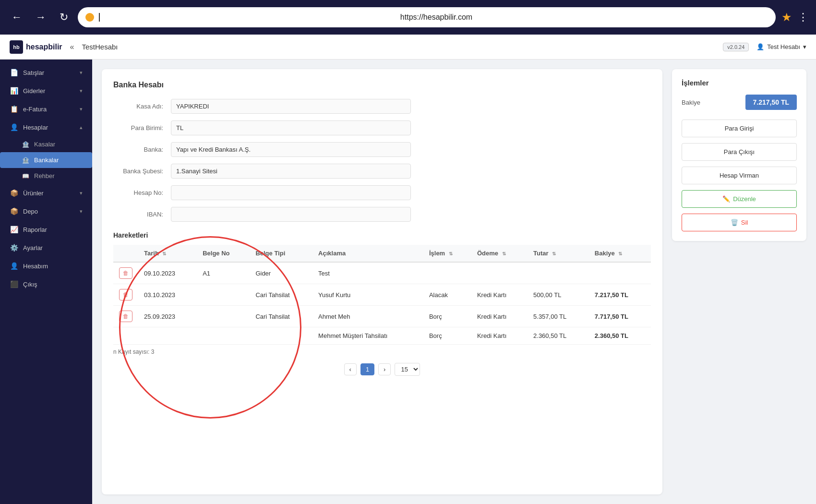 The height and width of the screenshot is (504, 816). Describe the element at coordinates (168, 295) in the screenshot. I see `row-tarih-2: 03.10.2023` at that location.